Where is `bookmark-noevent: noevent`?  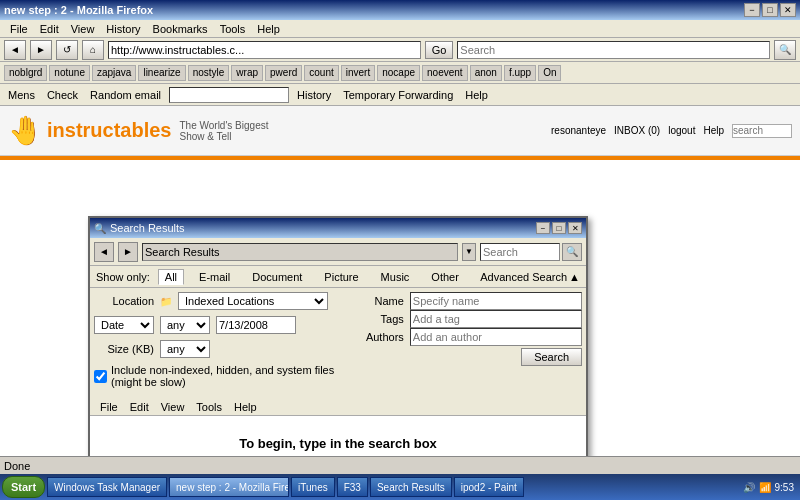 bookmark-noevent: noevent is located at coordinates (445, 73).